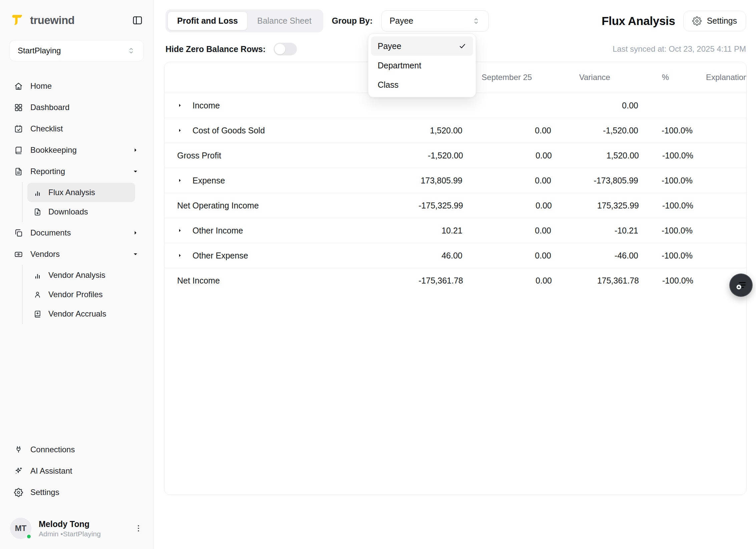 The height and width of the screenshot is (549, 756). Describe the element at coordinates (216, 49) in the screenshot. I see `hide-zero-label: Hide Zero Balance Rows:` at that location.